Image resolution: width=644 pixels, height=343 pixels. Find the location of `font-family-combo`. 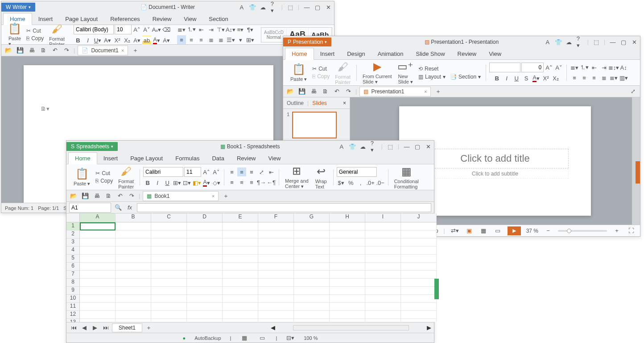

font-family-combo is located at coordinates (163, 172).